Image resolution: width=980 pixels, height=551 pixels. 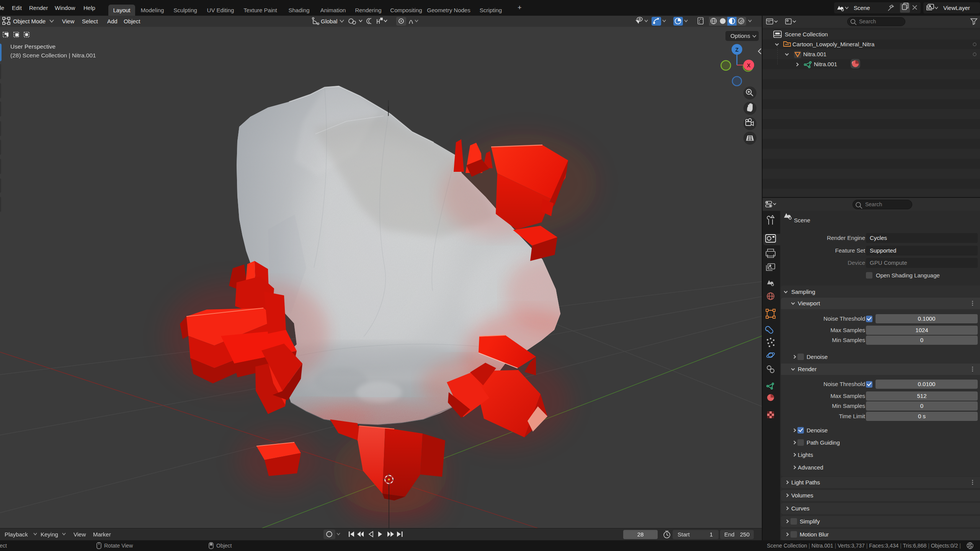 What do you see at coordinates (745, 534) in the screenshot?
I see `svg-text: 250` at bounding box center [745, 534].